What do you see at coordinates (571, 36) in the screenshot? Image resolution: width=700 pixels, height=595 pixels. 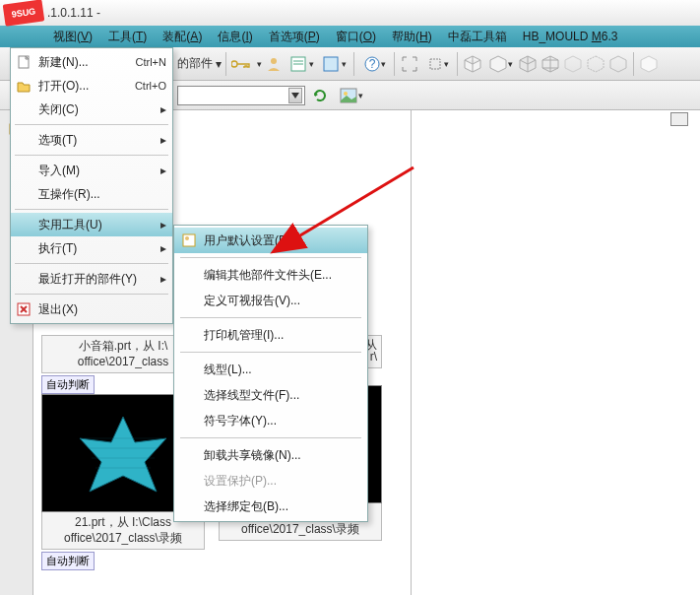 I see `menu-hb-mould: HB_MOULD M6.3` at bounding box center [571, 36].